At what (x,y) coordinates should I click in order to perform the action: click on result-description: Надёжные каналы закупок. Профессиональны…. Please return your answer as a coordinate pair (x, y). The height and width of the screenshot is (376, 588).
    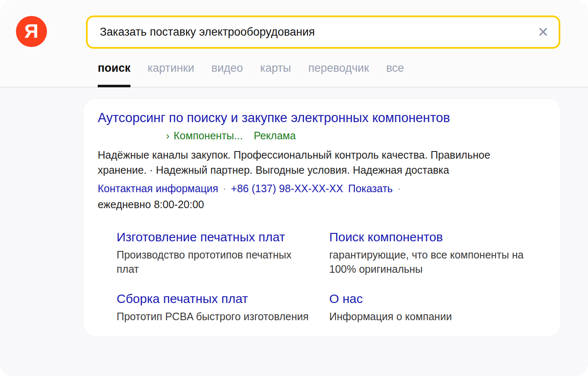
    Looking at the image, I should click on (320, 162).